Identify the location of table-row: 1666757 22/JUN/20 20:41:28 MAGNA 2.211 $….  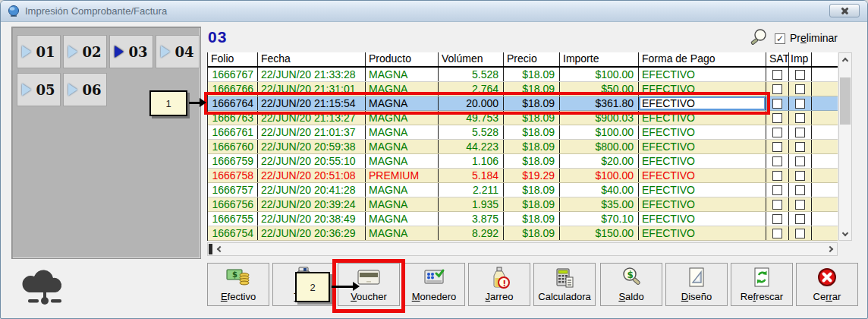
(523, 190).